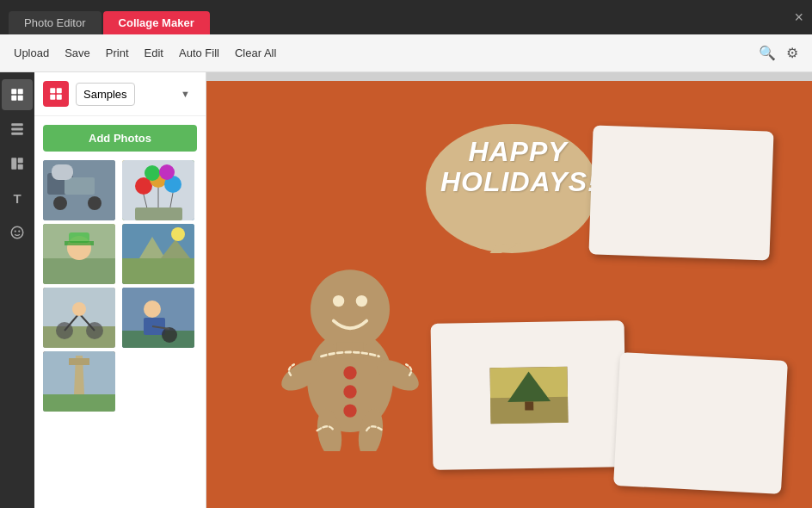 Image resolution: width=812 pixels, height=508 pixels. What do you see at coordinates (154, 53) in the screenshot?
I see `menu-edit: Edit` at bounding box center [154, 53].